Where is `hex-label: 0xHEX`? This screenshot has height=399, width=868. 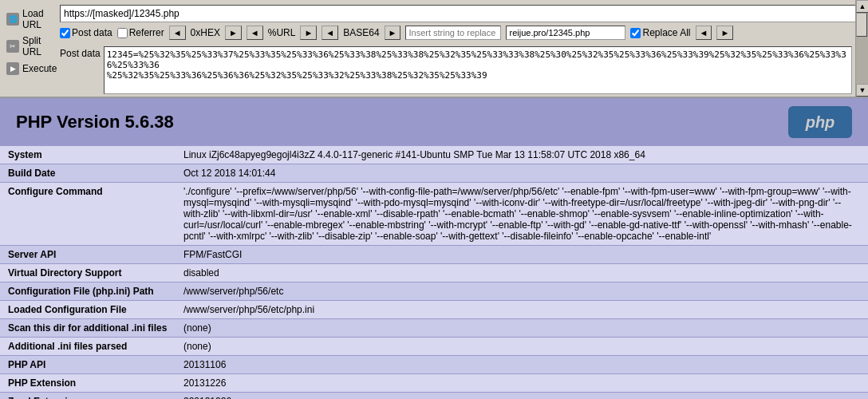
hex-label: 0xHEX is located at coordinates (206, 33).